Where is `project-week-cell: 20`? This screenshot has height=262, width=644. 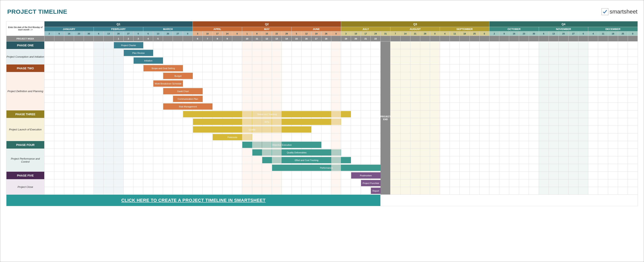 project-week-cell: 20 is located at coordinates (356, 39).